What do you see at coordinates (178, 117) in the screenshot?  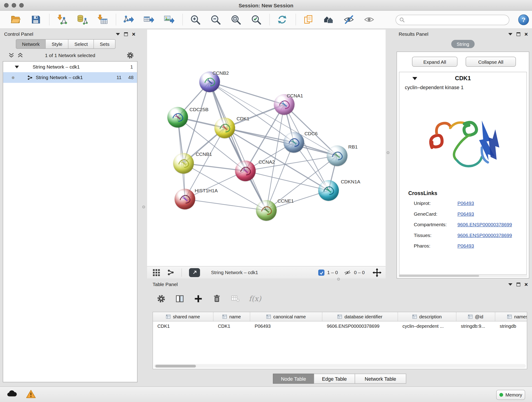 I see `network-node-CDC25B` at bounding box center [178, 117].